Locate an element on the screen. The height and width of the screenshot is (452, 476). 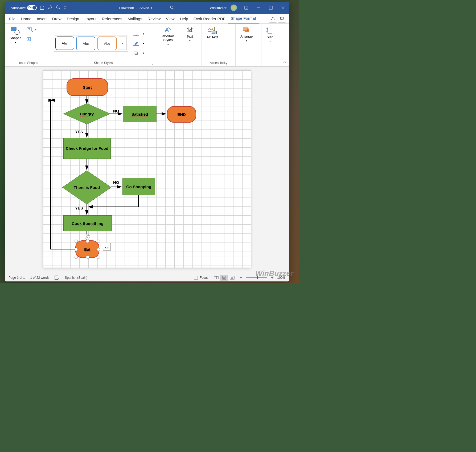
watermark: WinBuzzer is located at coordinates (274, 273).